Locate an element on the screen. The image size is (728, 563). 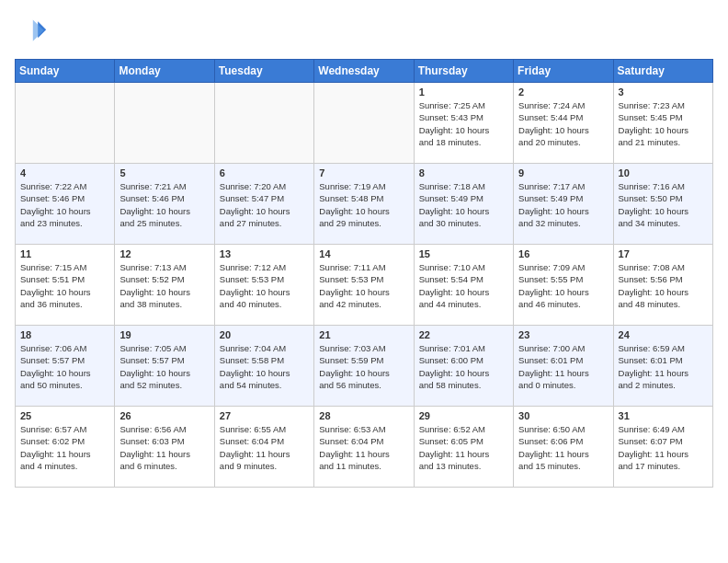
day-number: 19 is located at coordinates (164, 335).